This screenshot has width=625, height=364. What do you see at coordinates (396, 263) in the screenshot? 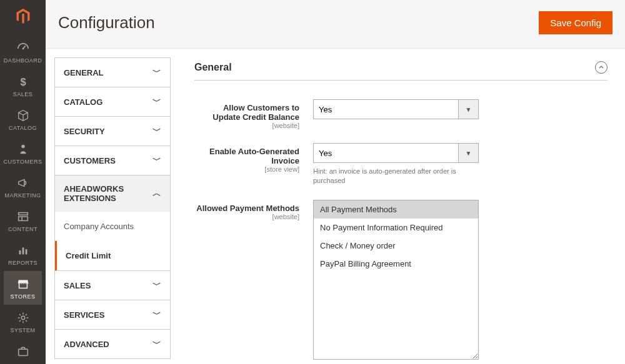
I see `payment-option: PayPal Billing Agreement` at bounding box center [396, 263].